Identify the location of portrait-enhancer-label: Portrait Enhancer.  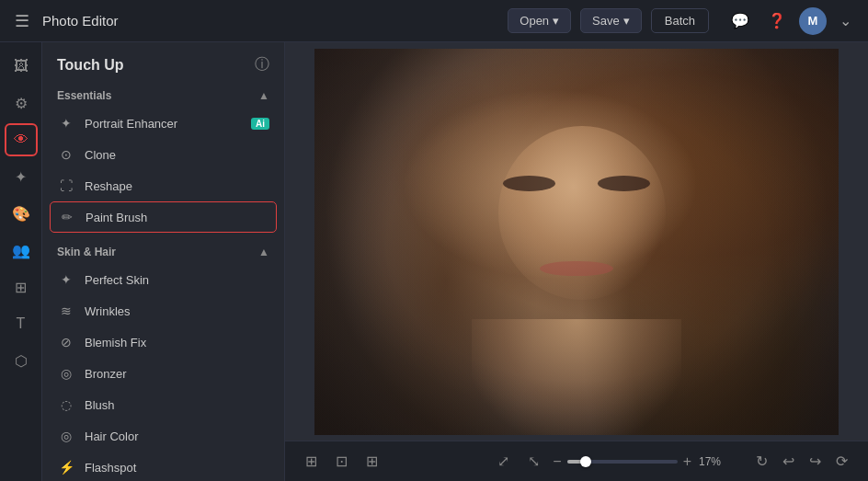
(131, 123).